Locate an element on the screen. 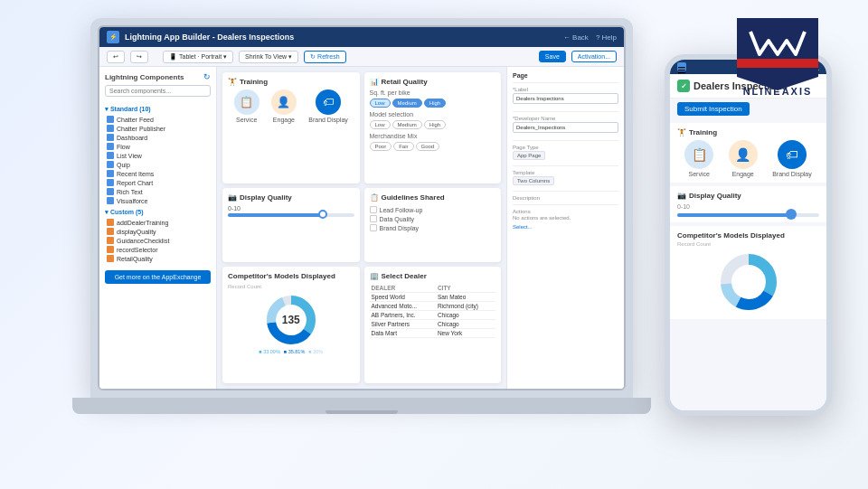 The width and height of the screenshot is (868, 489). standard-items-list: Chatter Feed Chatter Publisher Dashboard… is located at coordinates (157, 160).